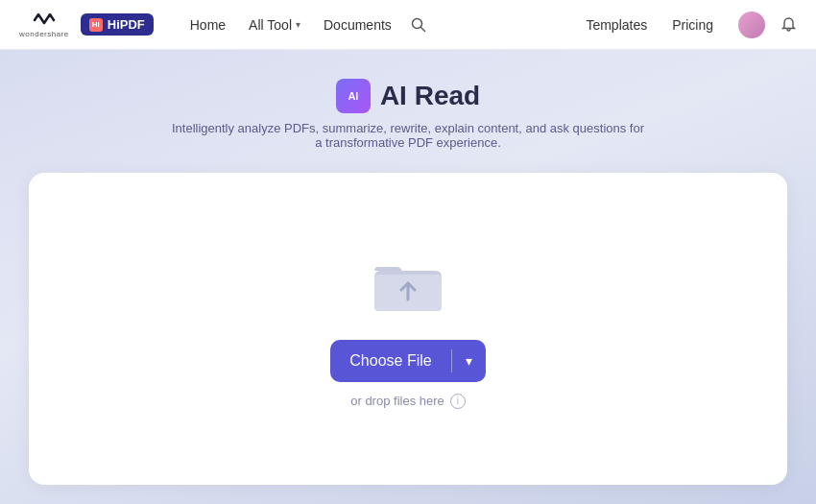 The height and width of the screenshot is (504, 816). What do you see at coordinates (397, 401) in the screenshot?
I see `drop-hint-text: or drop files here` at bounding box center [397, 401].